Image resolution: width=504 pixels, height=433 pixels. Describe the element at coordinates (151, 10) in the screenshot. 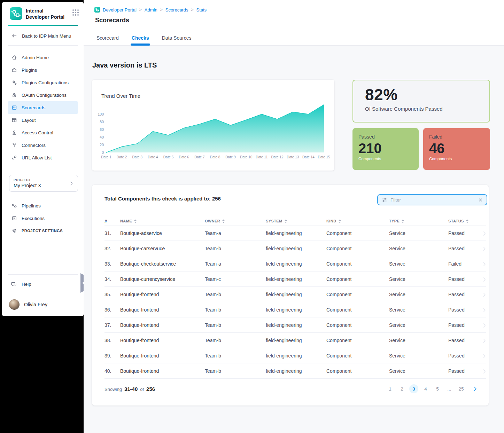

I see `breadcrumb-admin: Admin` at that location.